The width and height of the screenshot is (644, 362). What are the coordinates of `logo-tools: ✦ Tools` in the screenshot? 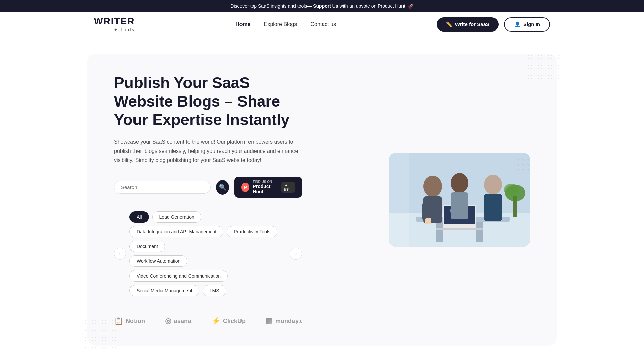 It's located at (114, 30).